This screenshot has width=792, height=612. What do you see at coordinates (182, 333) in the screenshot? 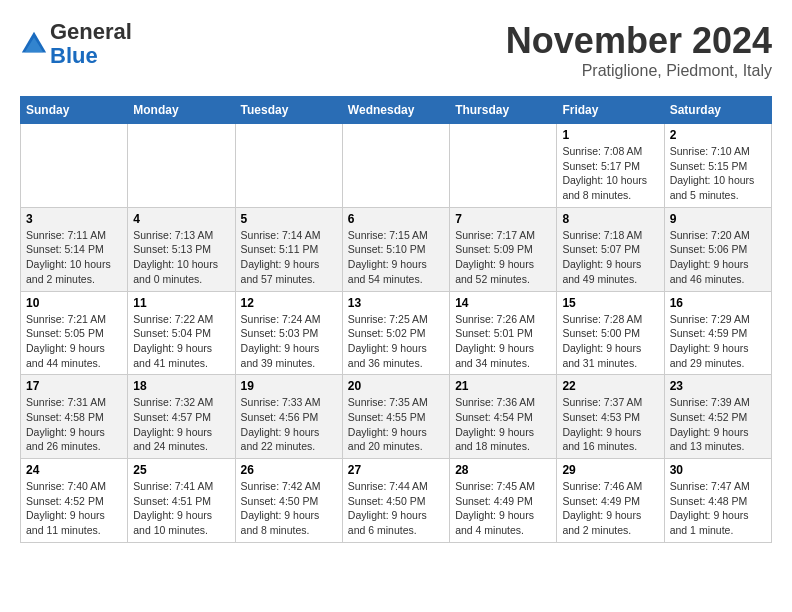
I see `calendar-cell: 11Sunrise: 7:22 AM Sunset: 5:04 PM Dayli…` at bounding box center [182, 333].